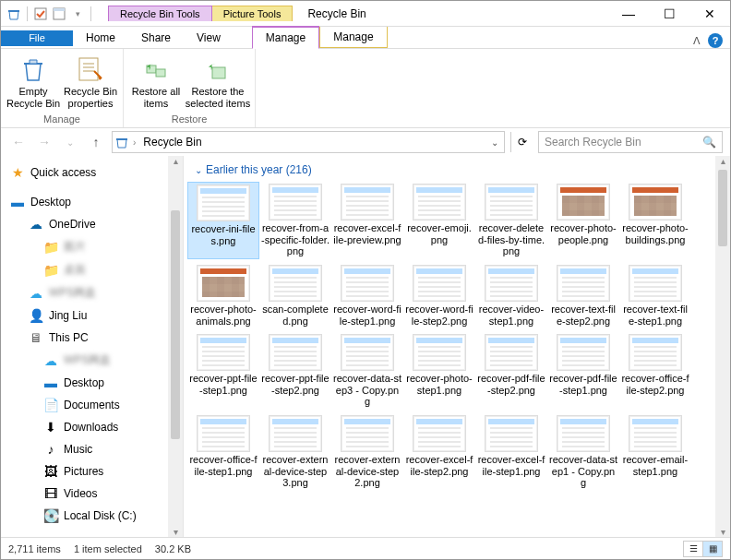 This screenshot has height=560, width=731. What do you see at coordinates (94, 202) in the screenshot?
I see `nav-desktop: ▬Desktop` at bounding box center [94, 202].